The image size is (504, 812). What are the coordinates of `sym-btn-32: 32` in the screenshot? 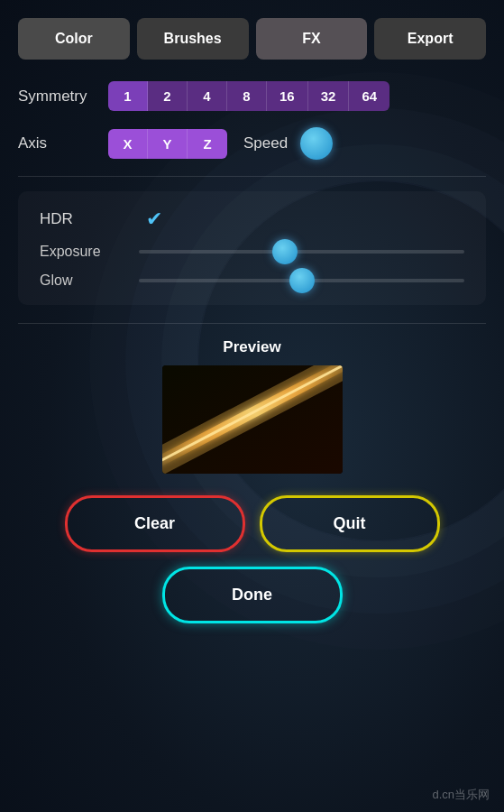 It's located at (329, 96).